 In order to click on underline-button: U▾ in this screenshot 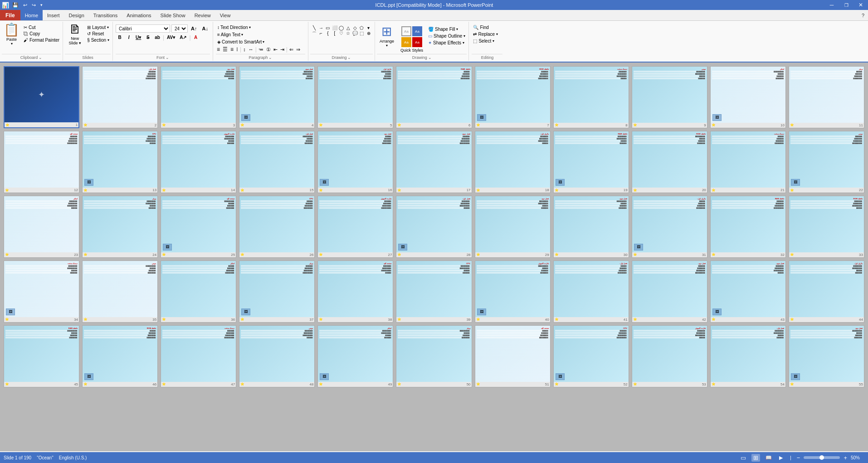, I will do `click(138, 37)`.